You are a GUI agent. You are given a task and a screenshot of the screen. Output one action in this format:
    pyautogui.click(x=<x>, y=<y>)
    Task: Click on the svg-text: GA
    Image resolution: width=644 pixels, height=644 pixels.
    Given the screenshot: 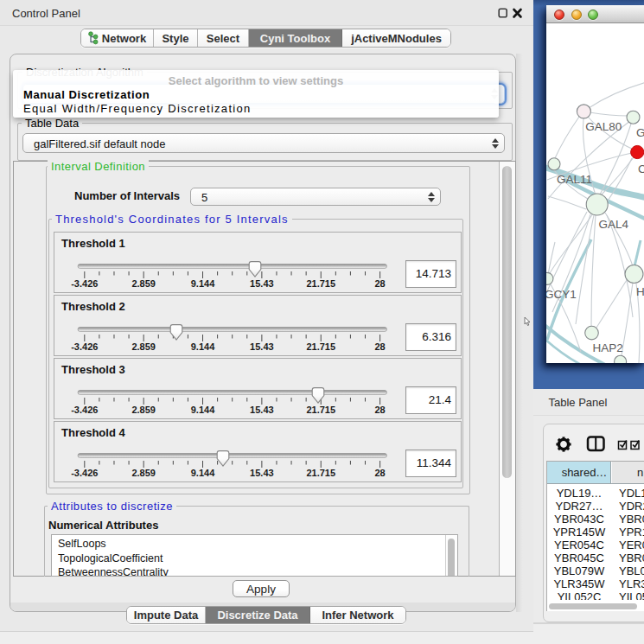 What is the action you would take?
    pyautogui.click(x=640, y=133)
    